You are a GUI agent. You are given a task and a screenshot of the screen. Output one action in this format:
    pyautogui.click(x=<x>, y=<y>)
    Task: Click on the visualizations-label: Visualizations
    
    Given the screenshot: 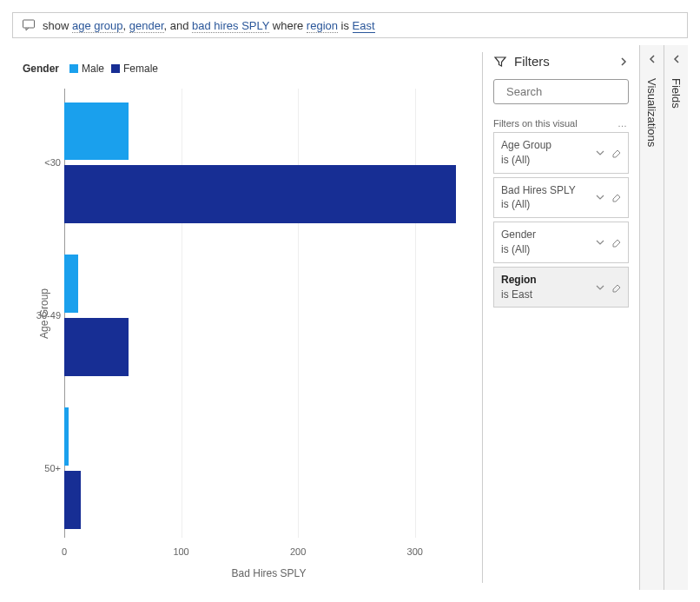 What is the action you would take?
    pyautogui.click(x=651, y=111)
    